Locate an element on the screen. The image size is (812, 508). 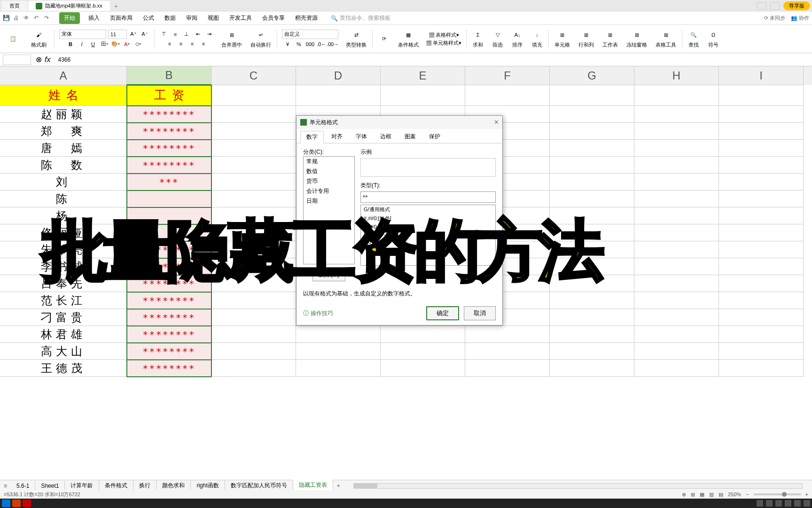
decrease-decimal-icon: .00→ is located at coordinates (333, 44).